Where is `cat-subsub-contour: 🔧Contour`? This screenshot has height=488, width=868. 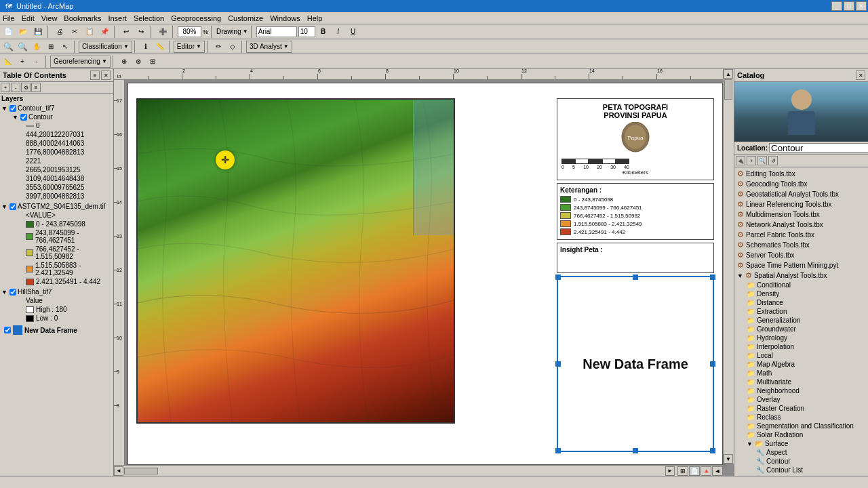 cat-subsub-contour: 🔧Contour is located at coordinates (811, 461).